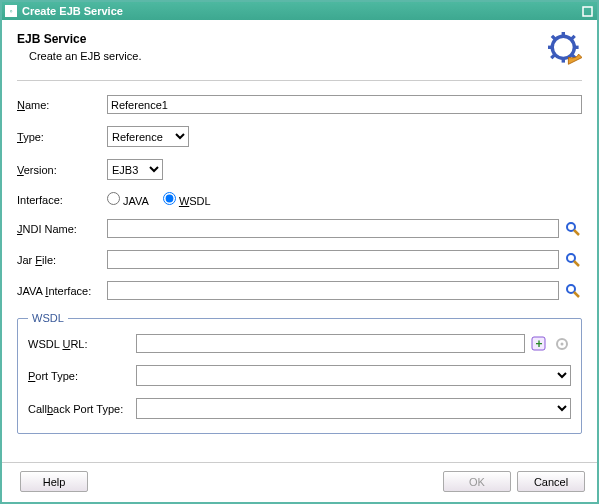 This screenshot has height=504, width=599. I want to click on jndi-field, so click(333, 228).